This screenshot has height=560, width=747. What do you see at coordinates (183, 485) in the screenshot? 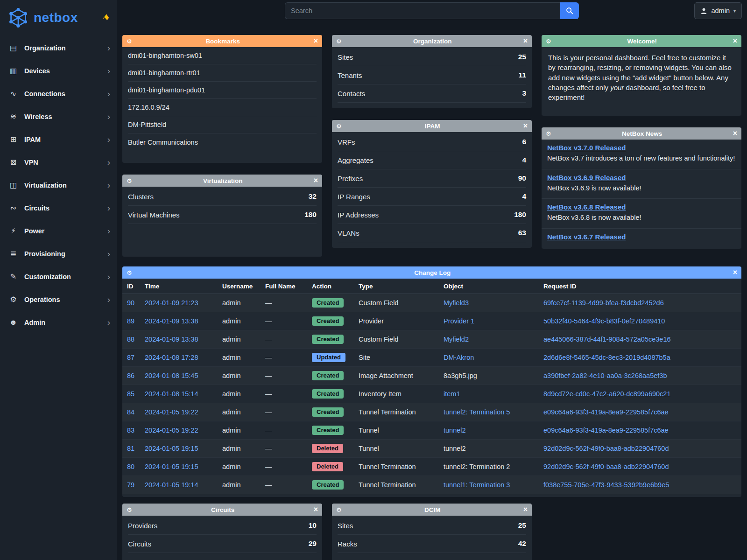
I see `change-time-link: 2024-01-05 19:14` at bounding box center [183, 485].